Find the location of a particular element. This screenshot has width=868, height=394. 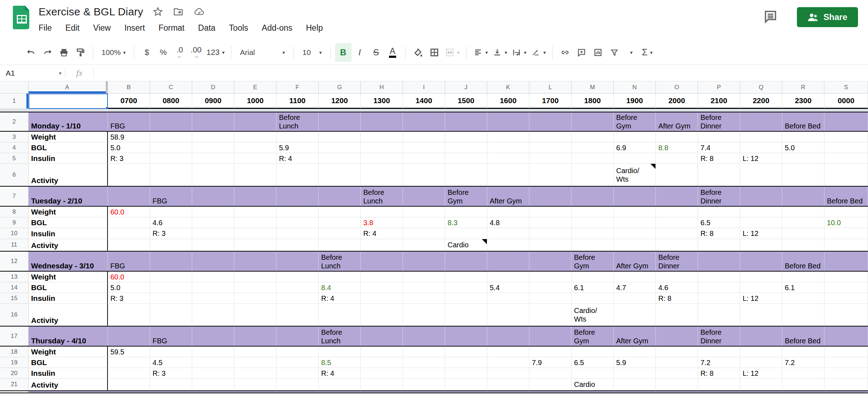

cell-R15 is located at coordinates (803, 298).